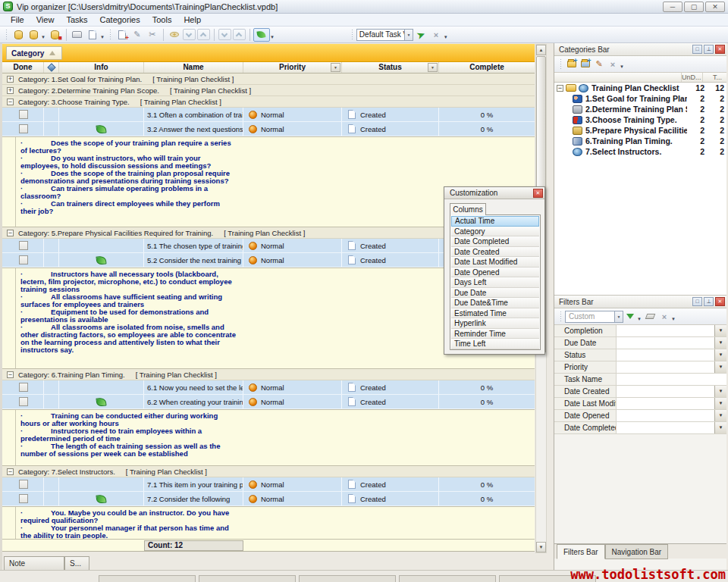 The image size is (728, 582). What do you see at coordinates (692, 77) in the screenshot?
I see `column-undone: UnD...` at bounding box center [692, 77].